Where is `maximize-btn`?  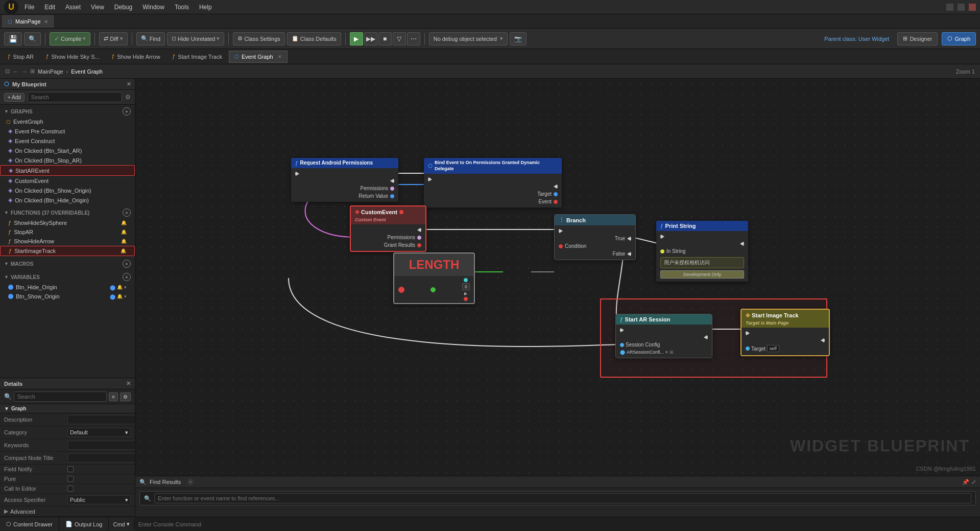 maximize-btn is located at coordinates (961, 7).